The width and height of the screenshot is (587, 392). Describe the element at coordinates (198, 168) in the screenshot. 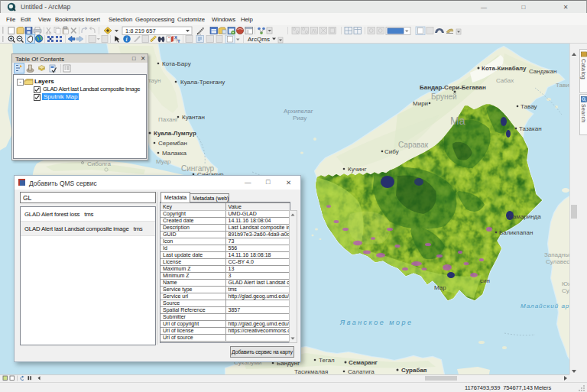

I see `svg-text: Сингапур` at that location.